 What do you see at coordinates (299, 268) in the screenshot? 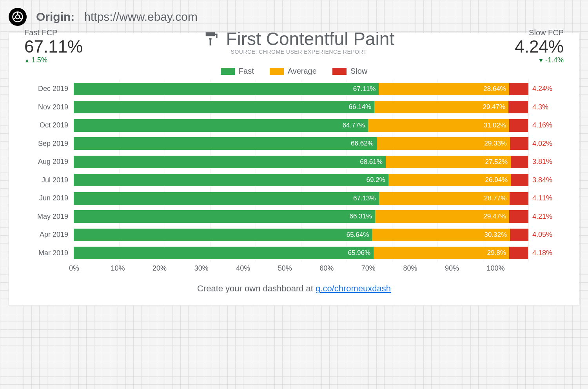
I see `x-tick: 50%` at bounding box center [299, 268].